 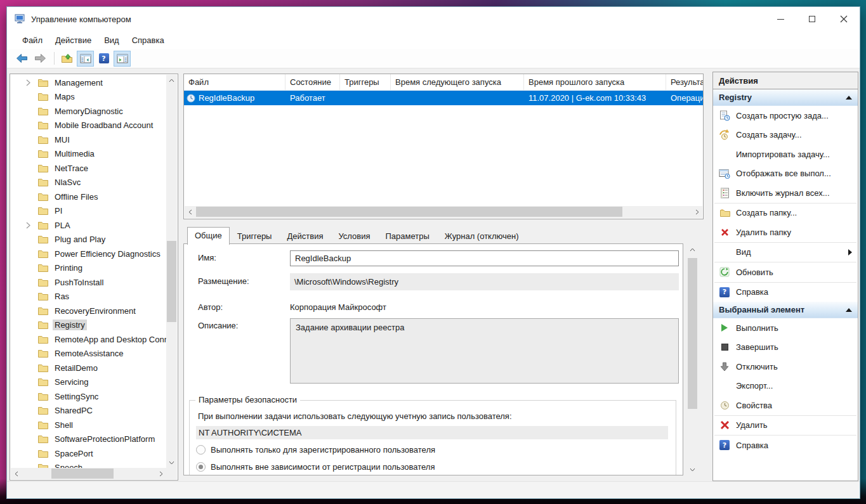 What do you see at coordinates (171, 271) in the screenshot?
I see `tree-vertical-scrollbar` at bounding box center [171, 271].